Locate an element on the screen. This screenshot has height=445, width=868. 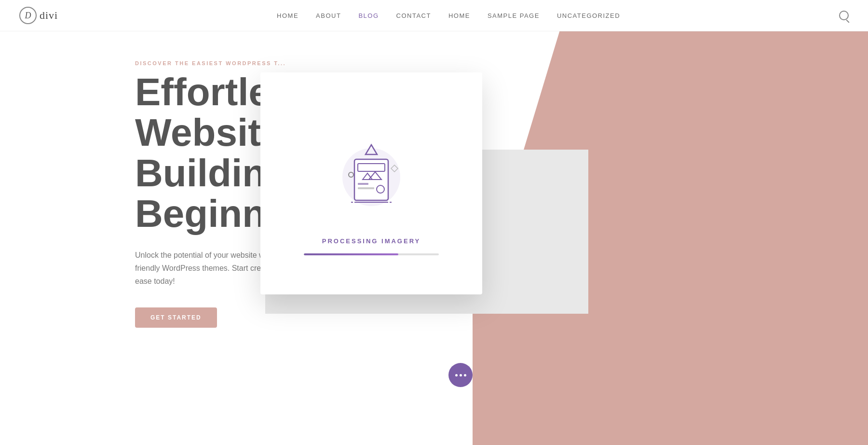
progress-bar-fill is located at coordinates (351, 254).